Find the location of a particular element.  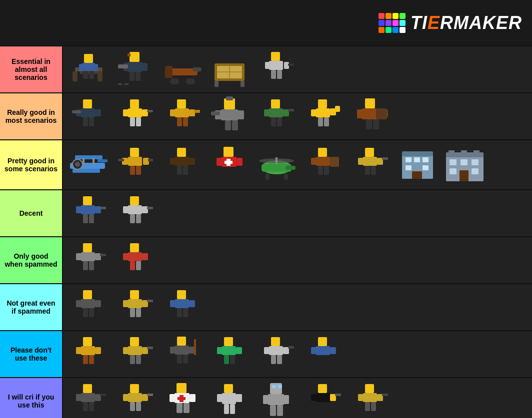

tier-content-g is located at coordinates (298, 398).